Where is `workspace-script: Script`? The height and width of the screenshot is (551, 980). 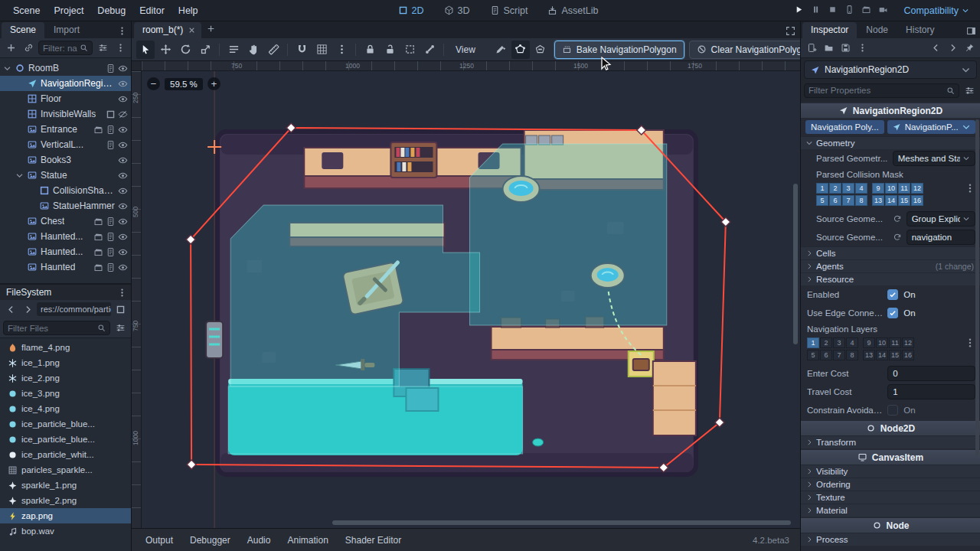
workspace-script: Script is located at coordinates (509, 11).